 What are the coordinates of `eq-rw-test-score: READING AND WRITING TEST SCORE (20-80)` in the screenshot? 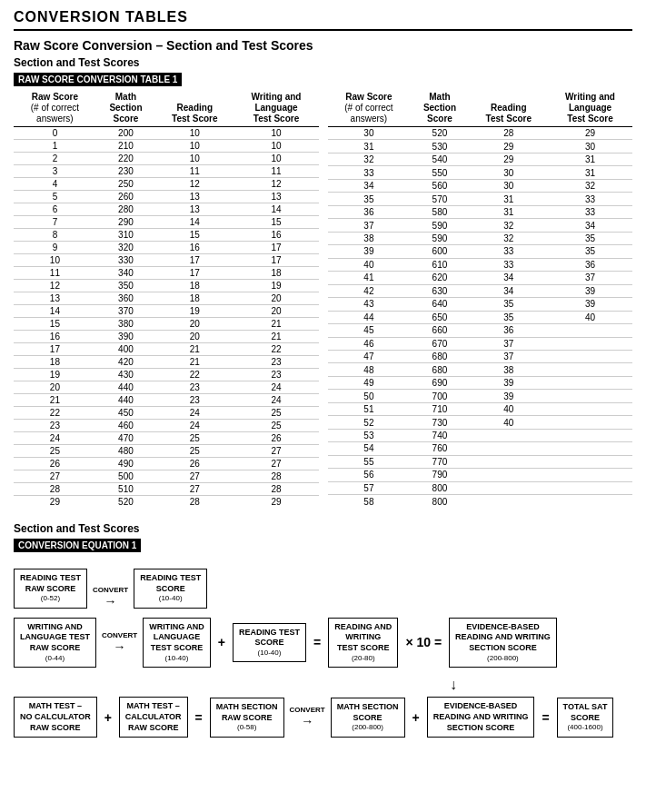 It's located at (363, 643).